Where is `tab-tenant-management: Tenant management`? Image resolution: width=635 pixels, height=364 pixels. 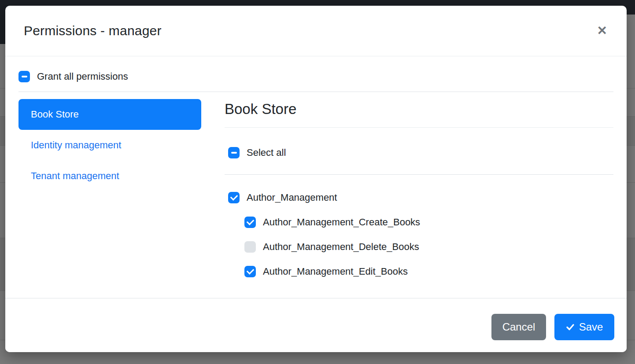 tab-tenant-management: Tenant management is located at coordinates (110, 176).